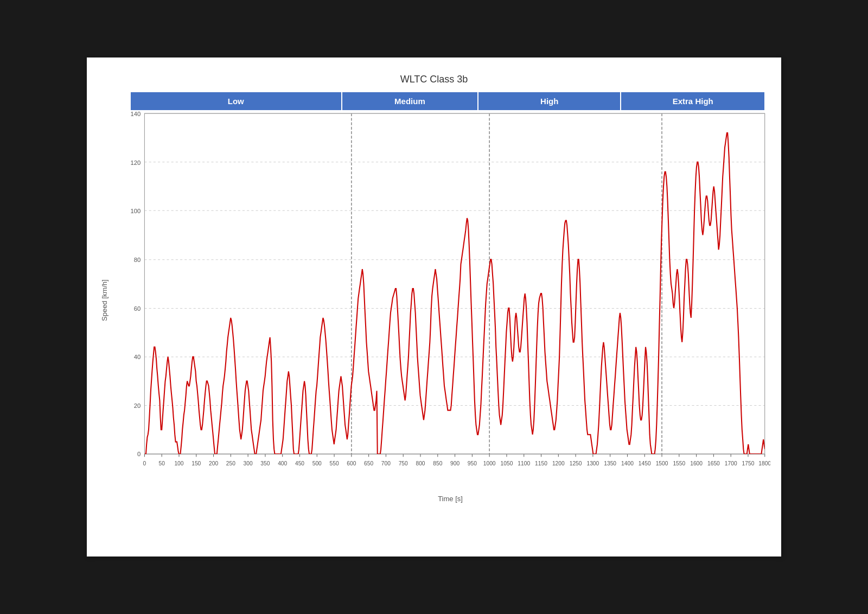  I want to click on svg-text: 1450, so click(644, 463).